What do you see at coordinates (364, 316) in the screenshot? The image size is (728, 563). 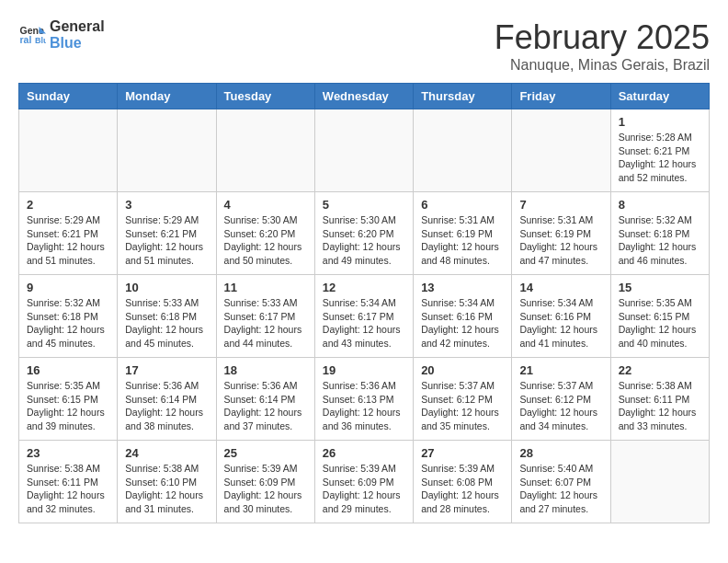 I see `day-cell: 12Sunrise: 5:34 AM Sunset: 6:17 PM Dayli…` at bounding box center [364, 316].